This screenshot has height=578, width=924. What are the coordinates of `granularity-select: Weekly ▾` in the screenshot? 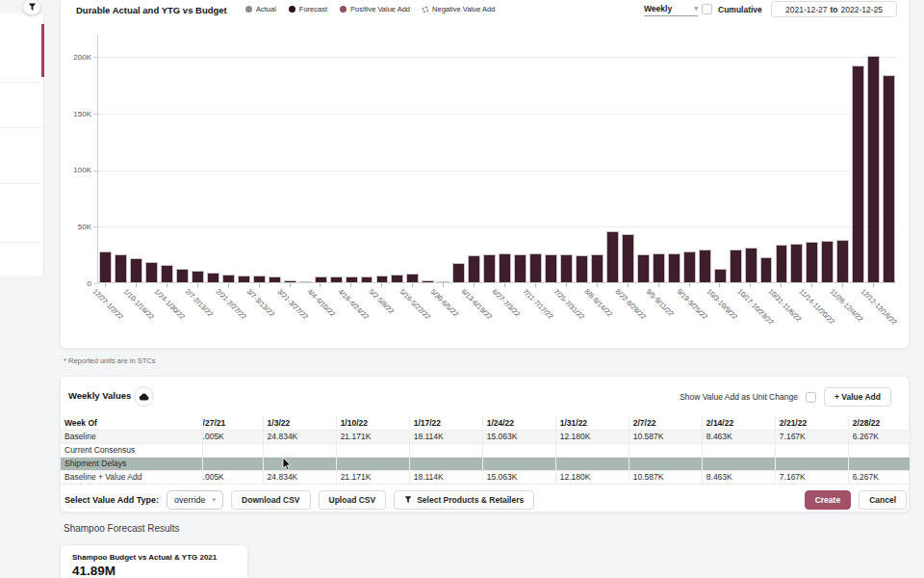 It's located at (671, 10).